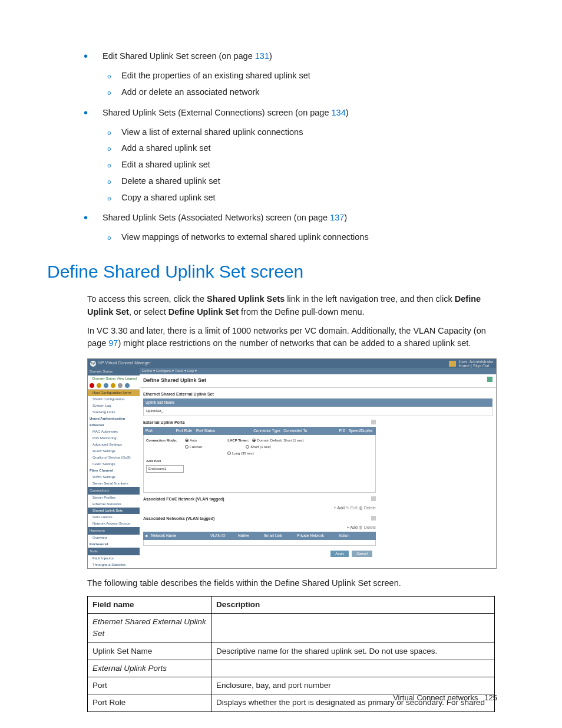 The image size is (562, 728). I want to click on radio-auto, so click(187, 440).